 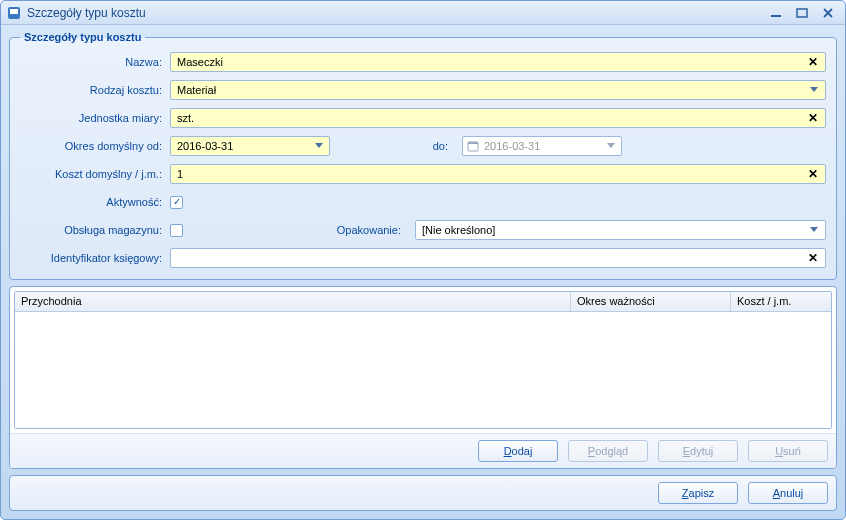 I want to click on podglad-button: Podgląd, so click(x=608, y=451).